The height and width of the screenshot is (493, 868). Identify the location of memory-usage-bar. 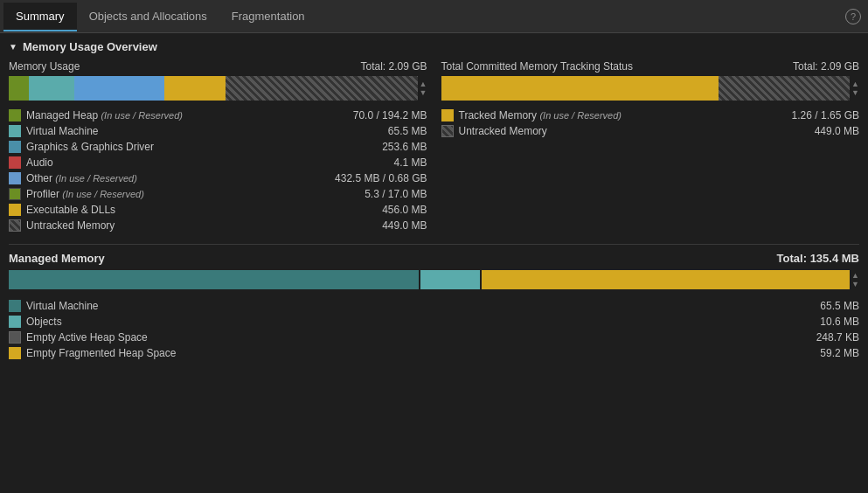
(213, 88).